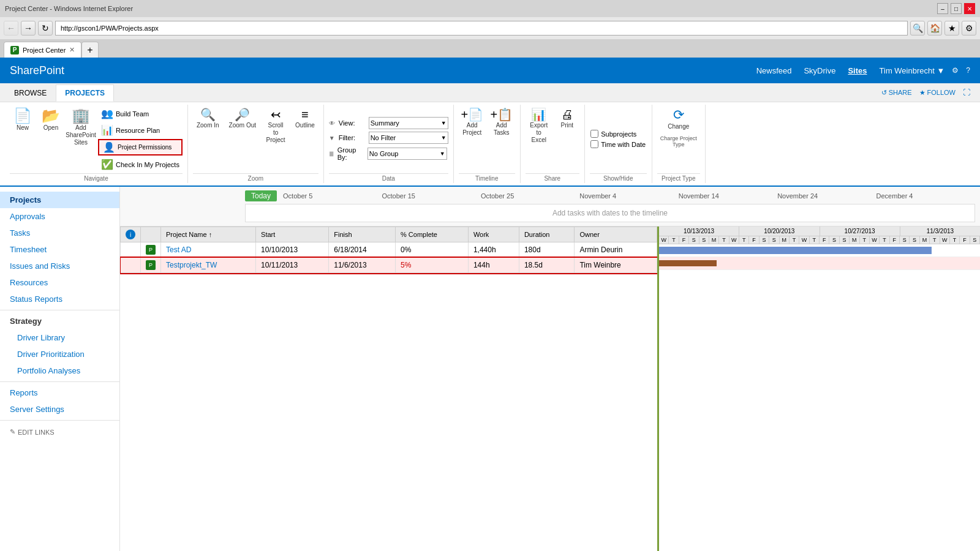  Describe the element at coordinates (388, 139) in the screenshot. I see `data-items: 👁 View: Summary ▼ ▼ Filter: No Filter ▼` at that location.